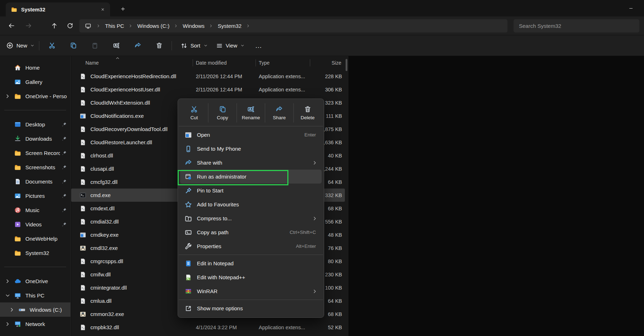 This screenshot has width=644, height=336. Describe the element at coordinates (347, 65) in the screenshot. I see `scrollbar-thumb` at that location.